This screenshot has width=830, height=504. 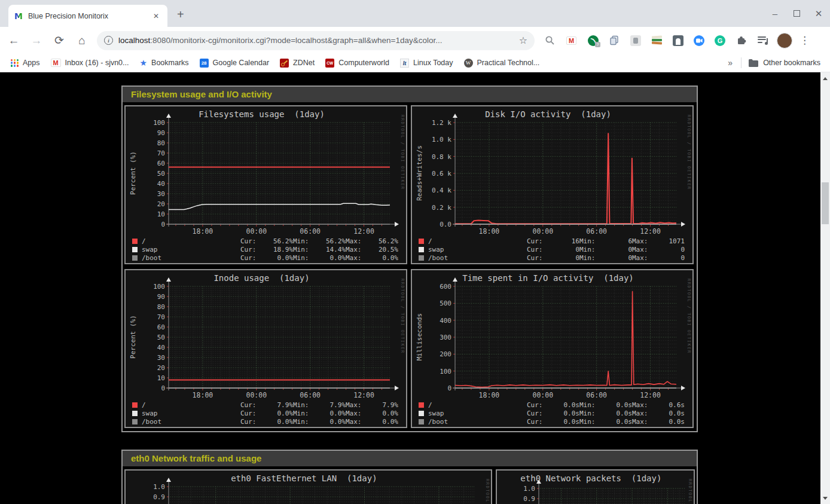 What do you see at coordinates (657, 41) in the screenshot?
I see `extensions-row: M ) ? G` at bounding box center [657, 41].